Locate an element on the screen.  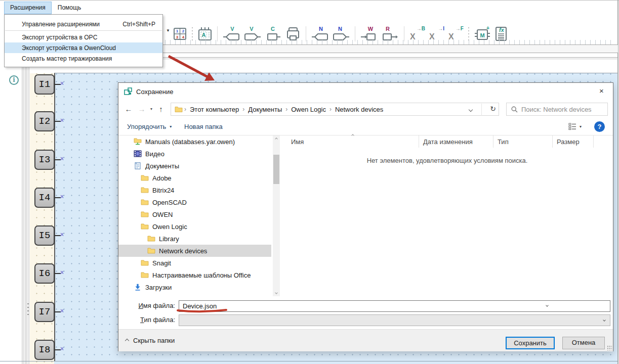
hide-folders-button: Скрыть папки is located at coordinates (150, 341).